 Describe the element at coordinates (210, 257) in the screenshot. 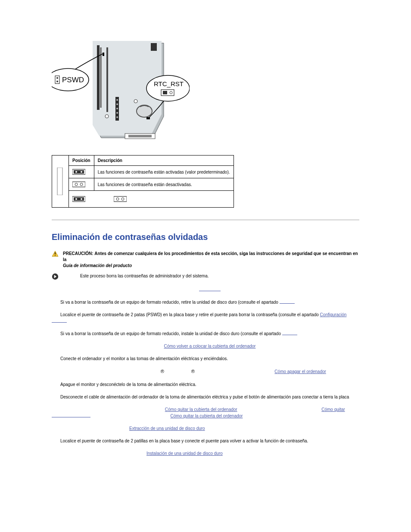

I see `caution-text: Antes de comenzar cualquiera de los proc…` at that location.